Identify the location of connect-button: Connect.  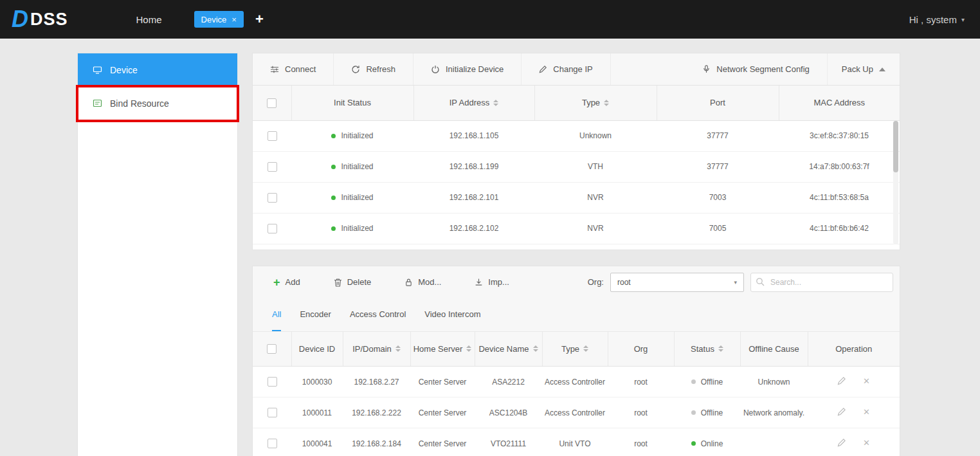
(293, 69).